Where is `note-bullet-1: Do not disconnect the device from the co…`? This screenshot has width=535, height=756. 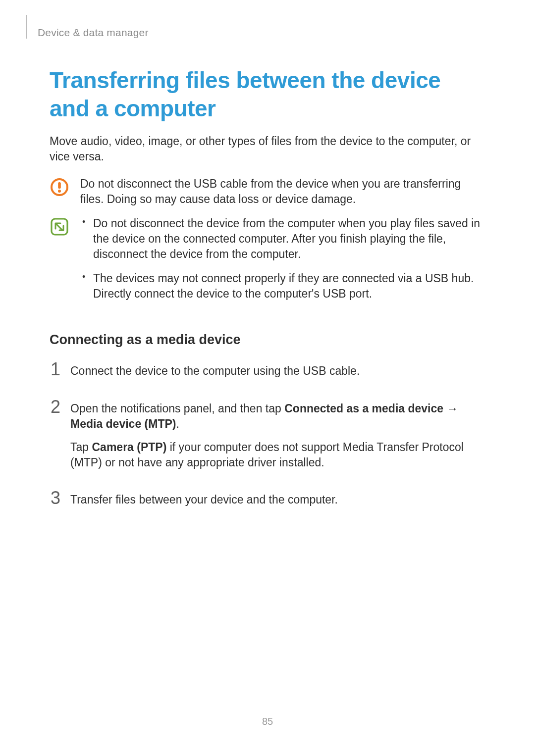 note-bullet-1: Do not disconnect the device from the co… is located at coordinates (283, 239).